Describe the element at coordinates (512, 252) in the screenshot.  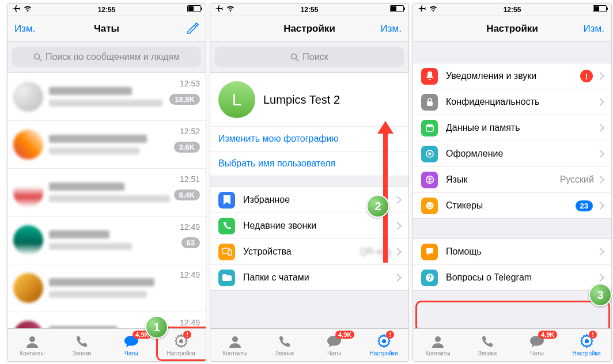
I see `cell-help: Помощь` at that location.